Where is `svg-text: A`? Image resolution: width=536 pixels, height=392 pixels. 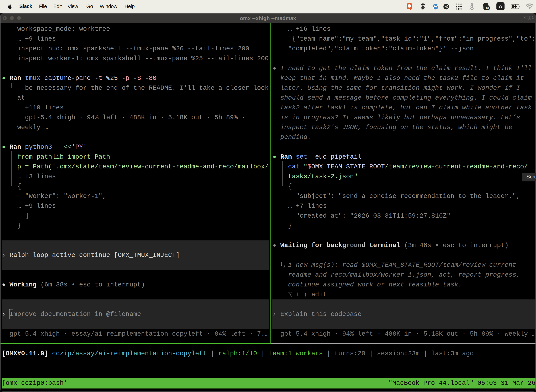
svg-text: A is located at coordinates (500, 6).